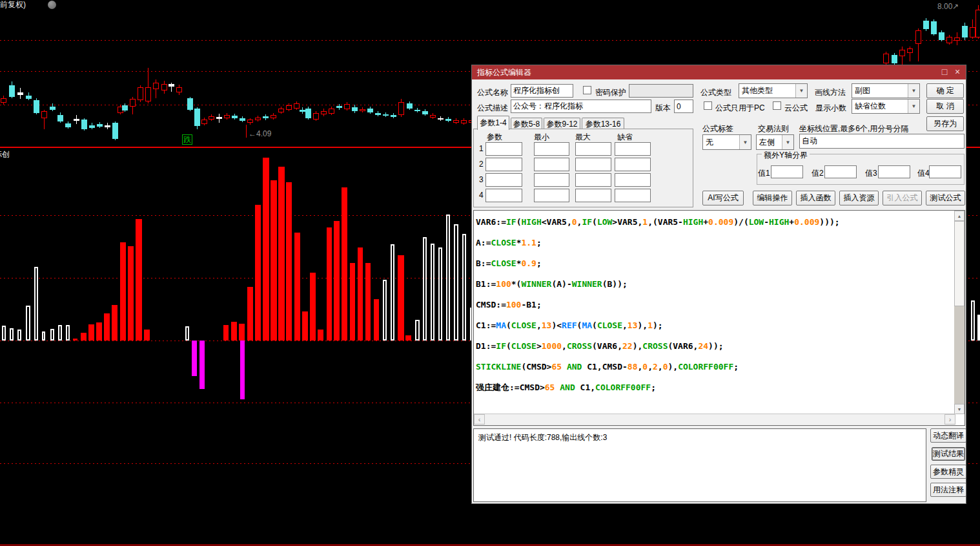 This screenshot has width=980, height=546. What do you see at coordinates (493, 123) in the screenshot?
I see `tab-参数1-4: 参数1-4` at bounding box center [493, 123].